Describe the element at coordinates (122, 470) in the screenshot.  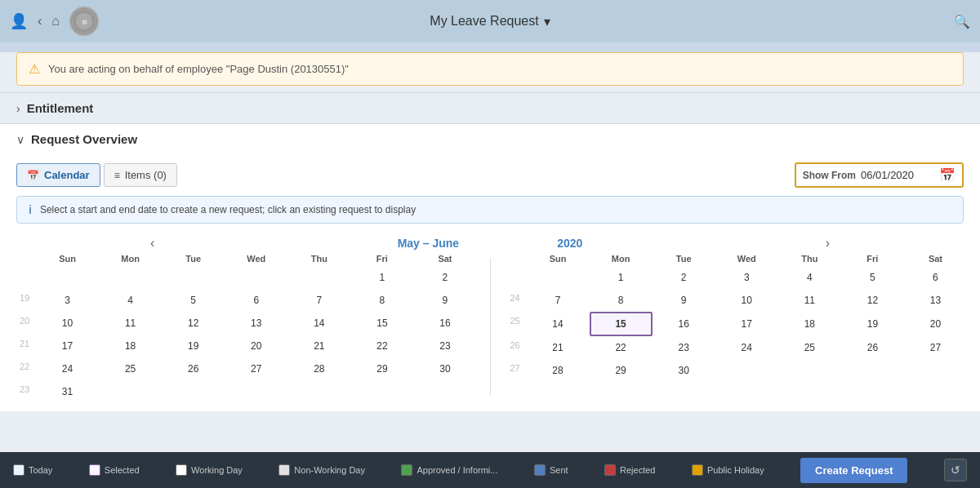
I see `legend-selected-label: Selected` at that location.